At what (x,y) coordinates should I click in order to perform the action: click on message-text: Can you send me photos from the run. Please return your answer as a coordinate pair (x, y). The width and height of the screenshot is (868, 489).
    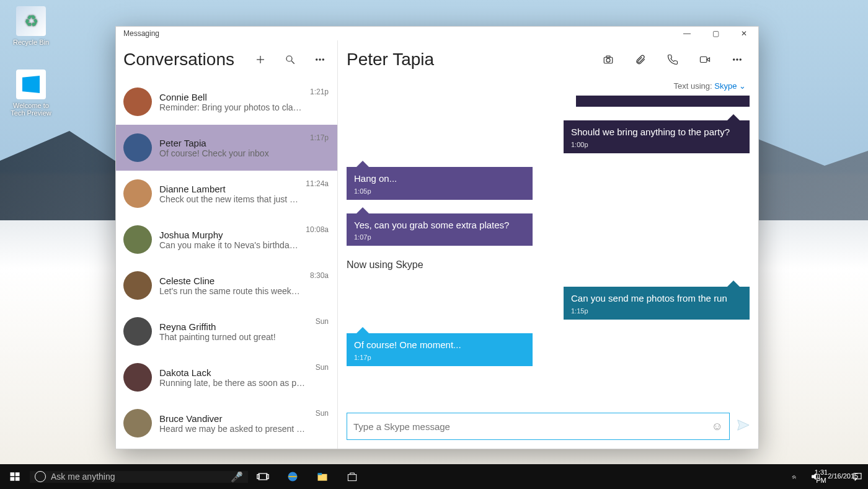
    Looking at the image, I should click on (657, 299).